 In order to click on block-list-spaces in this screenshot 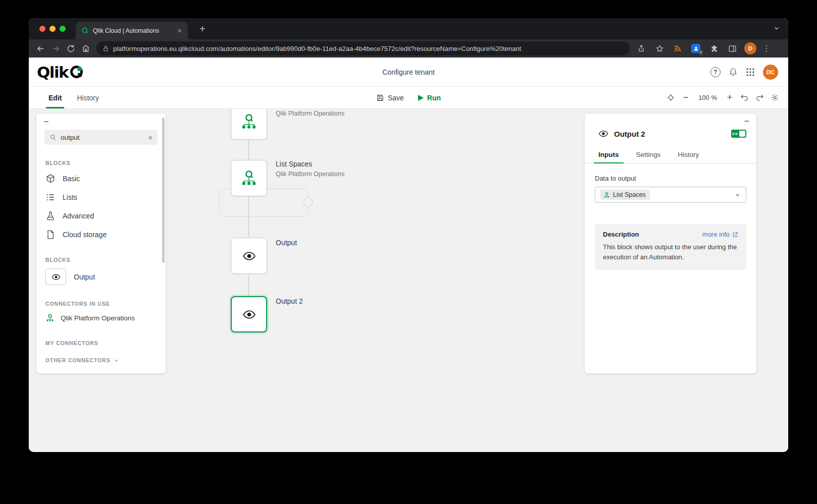, I will do `click(249, 178)`.